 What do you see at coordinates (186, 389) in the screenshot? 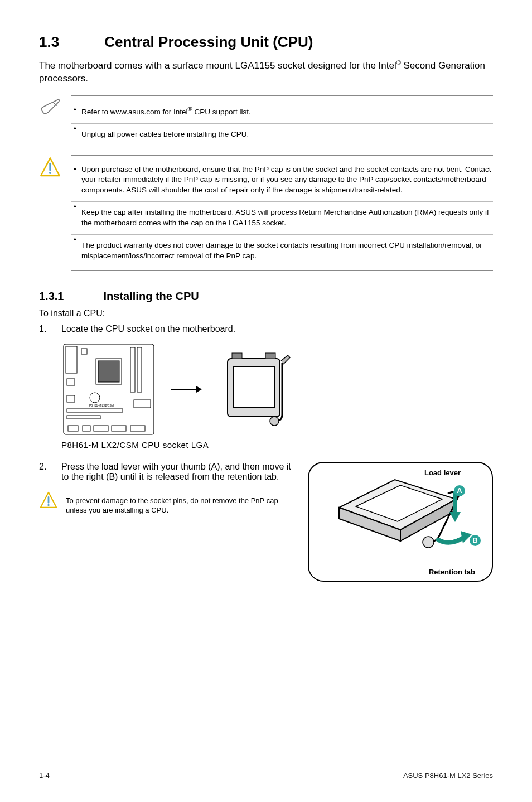
I see `arrow-right-icon` at bounding box center [186, 389].